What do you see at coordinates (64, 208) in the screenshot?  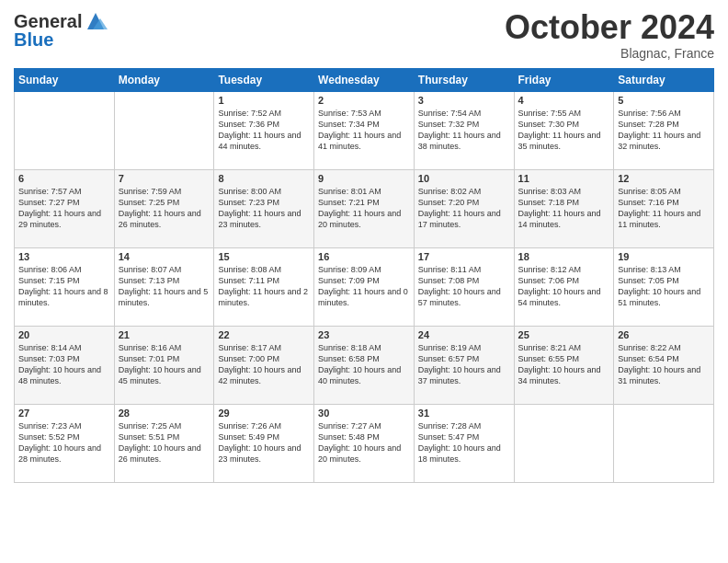 I see `cell-content: Sunrise: 7:57 AM Sunset: 7:27 PM Dayligh…` at bounding box center [64, 208].